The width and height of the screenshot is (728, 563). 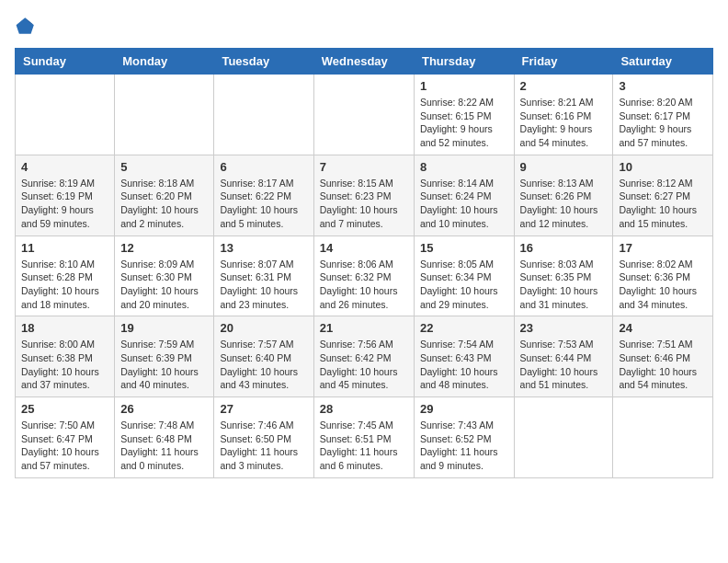 What do you see at coordinates (564, 123) in the screenshot?
I see `day-info: Sunrise: 8:21 AM Sunset: 6:16 PM Dayligh…` at bounding box center [564, 123].